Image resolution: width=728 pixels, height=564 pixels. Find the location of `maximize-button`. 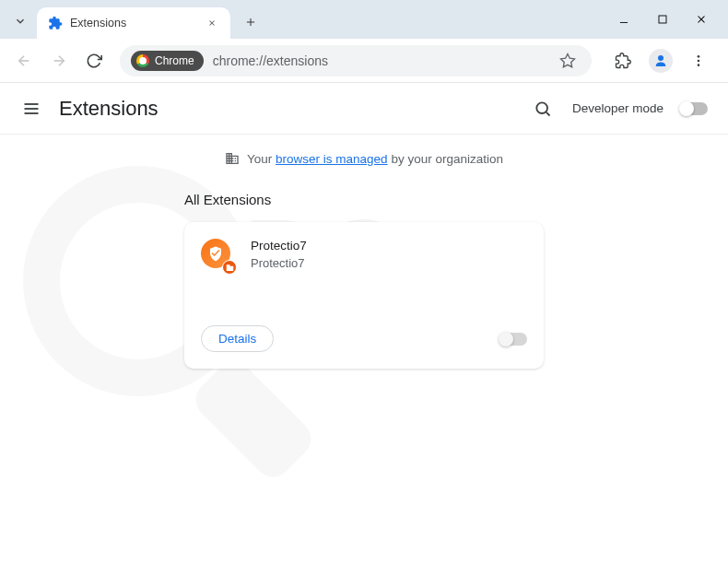

maximize-button is located at coordinates (663, 19).